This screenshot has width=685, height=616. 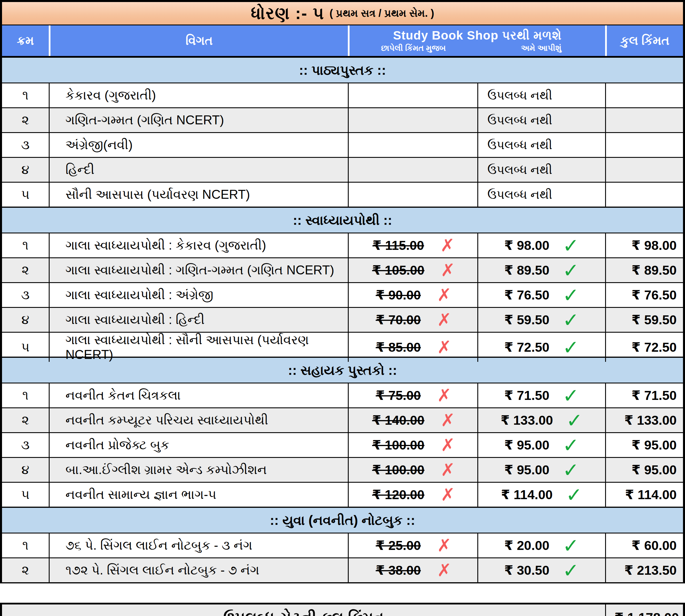 What do you see at coordinates (342, 120) in the screenshot?
I see `table-row: ૨ગણિત-ગમ્મત (ગણિત NCERT)ઉપલબ્ધ નથી` at bounding box center [342, 120].